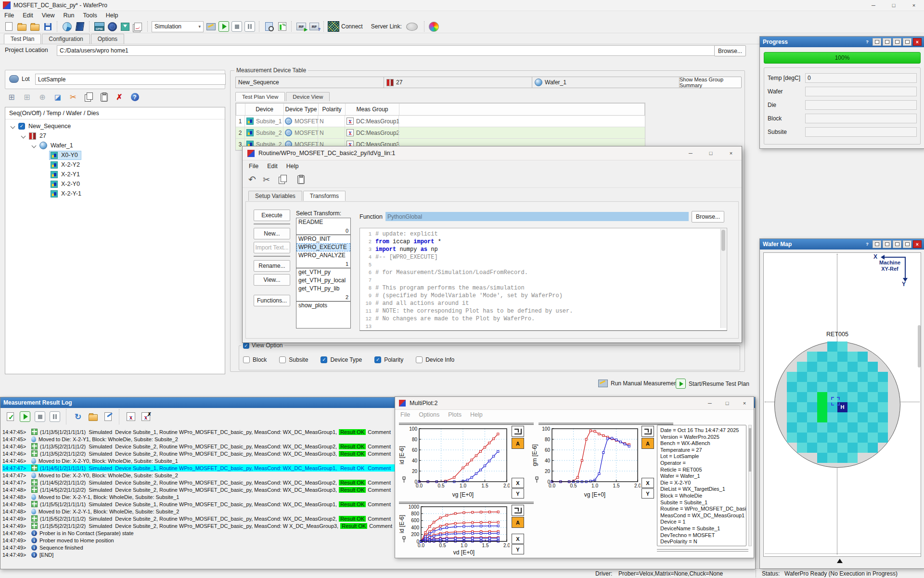 Image resolution: width=924 pixels, height=578 pixels. I want to click on device-table-sequence: New_Sequence, so click(310, 82).